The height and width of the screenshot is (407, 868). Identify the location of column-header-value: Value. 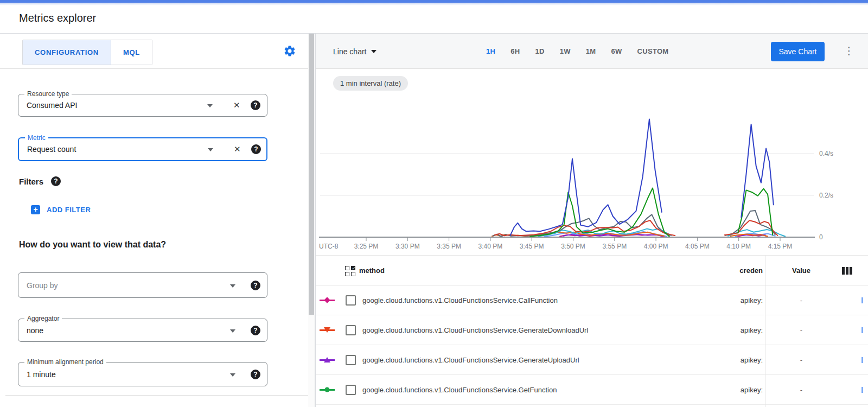
(801, 270).